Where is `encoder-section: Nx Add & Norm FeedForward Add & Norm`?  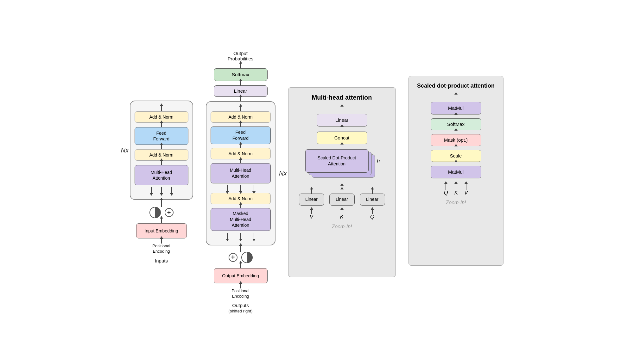
encoder-section: Nx Add & Norm FeedForward Add & Norm is located at coordinates (161, 182).